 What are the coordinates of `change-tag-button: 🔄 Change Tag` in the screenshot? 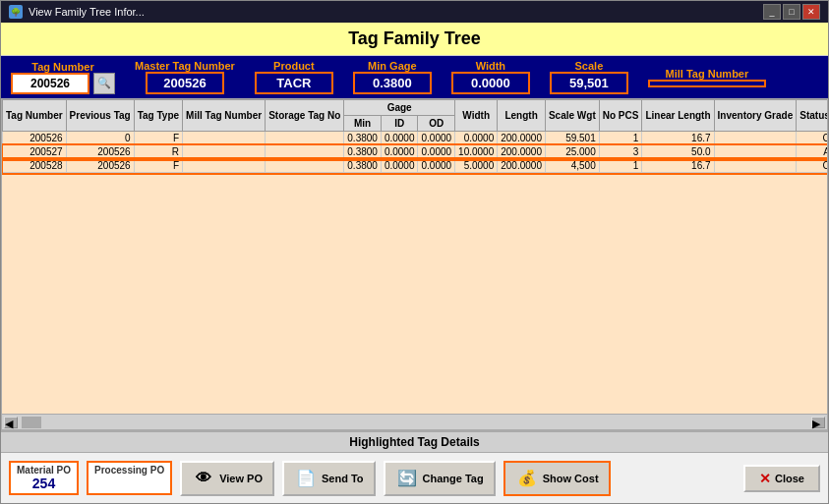 It's located at (440, 478).